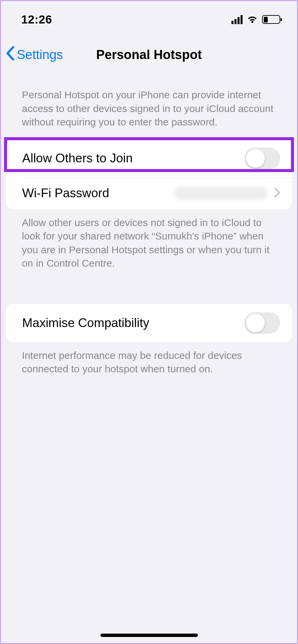  I want to click on status-bar: 12:26, so click(149, 18).